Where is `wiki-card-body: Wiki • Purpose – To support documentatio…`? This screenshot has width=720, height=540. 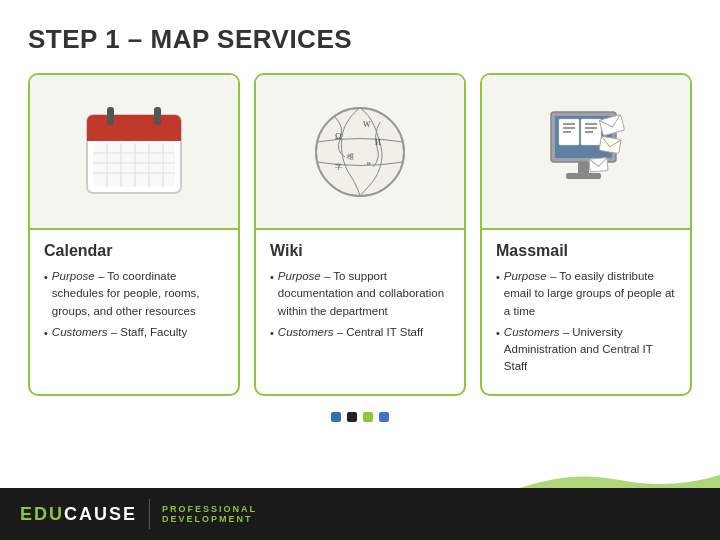 wiki-card-body: Wiki • Purpose – To support documentatio… is located at coordinates (360, 312).